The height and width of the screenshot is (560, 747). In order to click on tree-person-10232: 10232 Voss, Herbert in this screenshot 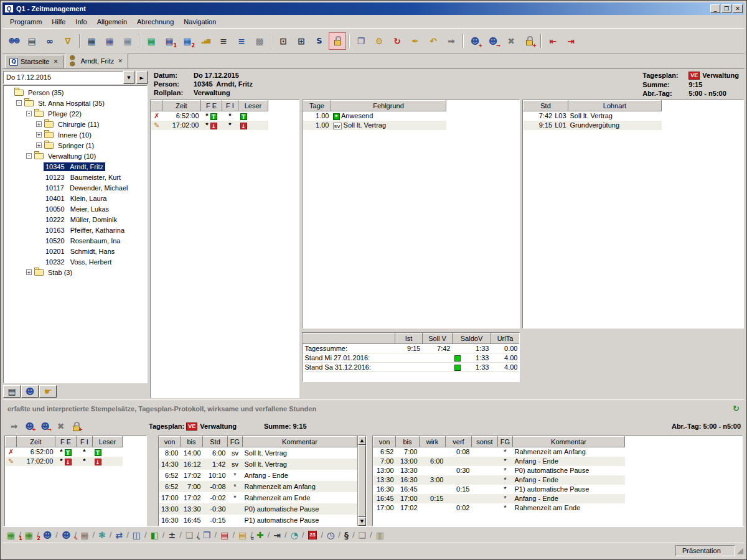, I will do `click(75, 261)`.